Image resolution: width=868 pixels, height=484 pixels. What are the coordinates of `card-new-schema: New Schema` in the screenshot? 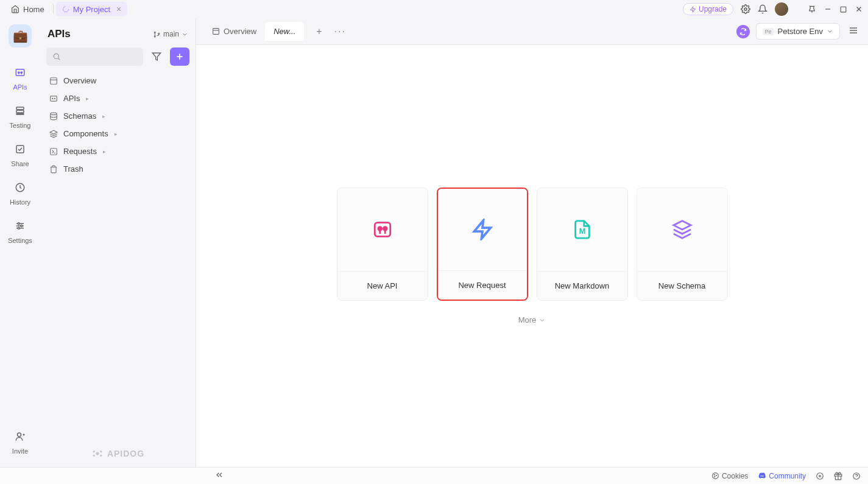 It's located at (682, 244).